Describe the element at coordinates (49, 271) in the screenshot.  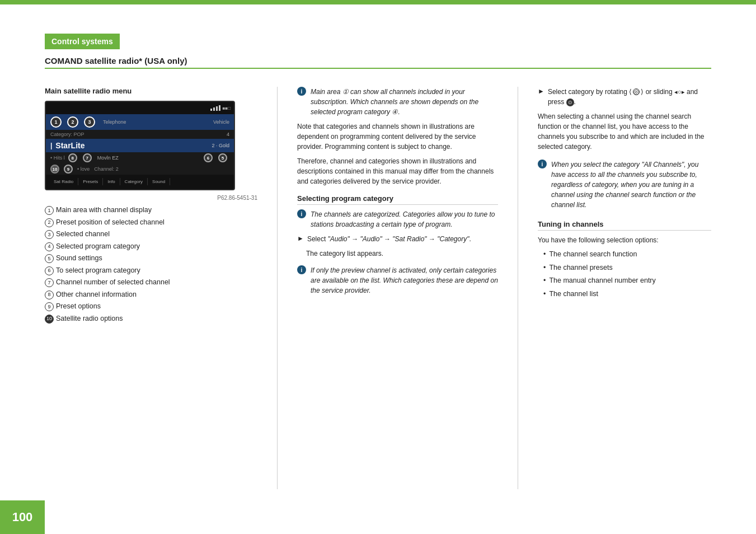
I see `num-6-circle: 6` at that location.